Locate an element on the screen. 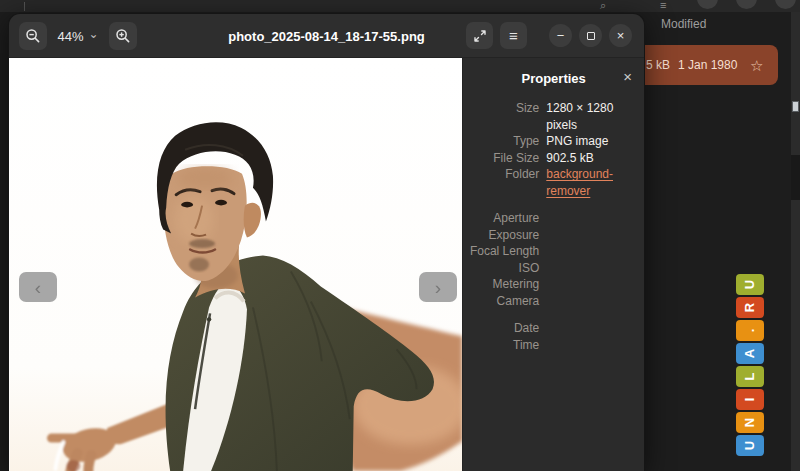  column-header-modified: Modified is located at coordinates (684, 24).